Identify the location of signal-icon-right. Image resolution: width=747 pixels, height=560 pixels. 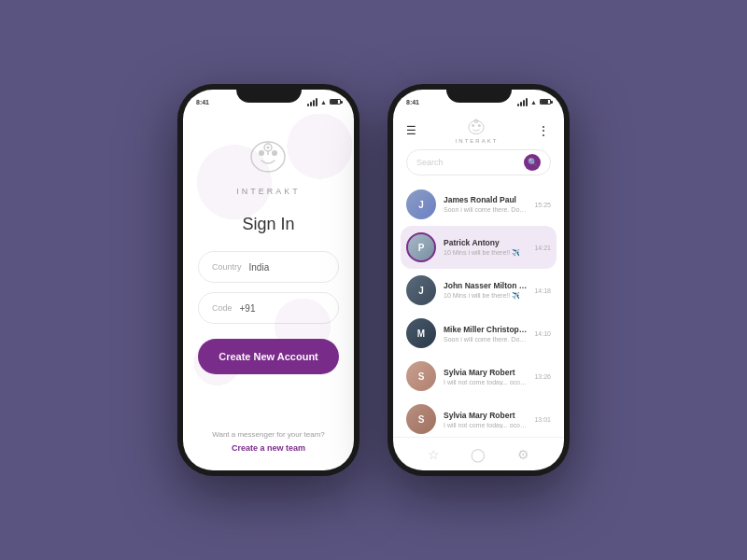
(523, 103).